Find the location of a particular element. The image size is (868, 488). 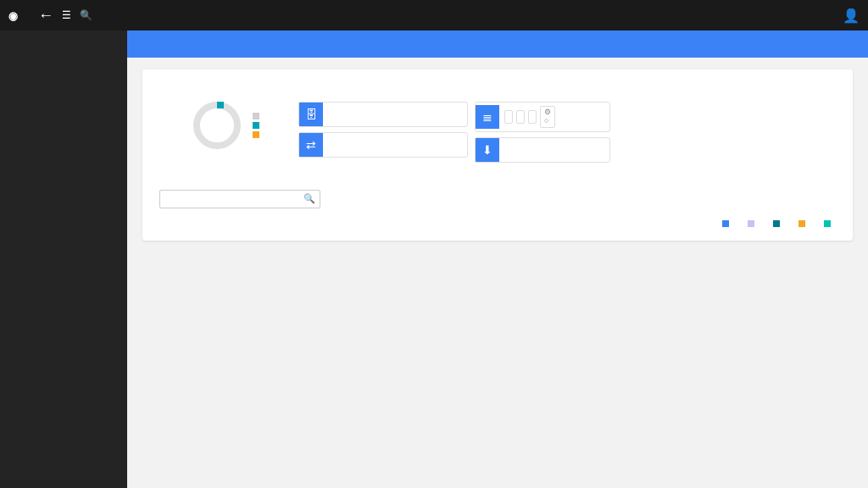

back-icon: ← is located at coordinates (46, 15).